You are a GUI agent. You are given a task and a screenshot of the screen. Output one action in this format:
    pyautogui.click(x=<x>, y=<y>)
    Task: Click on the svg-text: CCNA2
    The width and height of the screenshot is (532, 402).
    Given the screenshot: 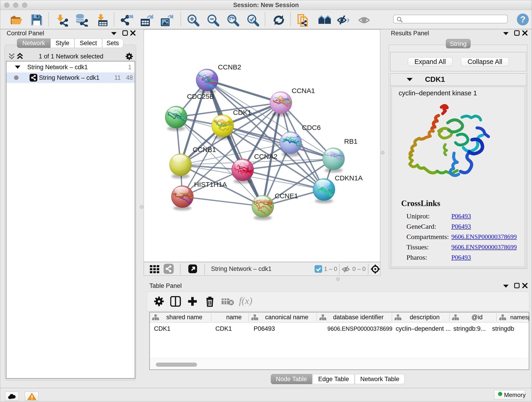 What is the action you would take?
    pyautogui.click(x=266, y=156)
    